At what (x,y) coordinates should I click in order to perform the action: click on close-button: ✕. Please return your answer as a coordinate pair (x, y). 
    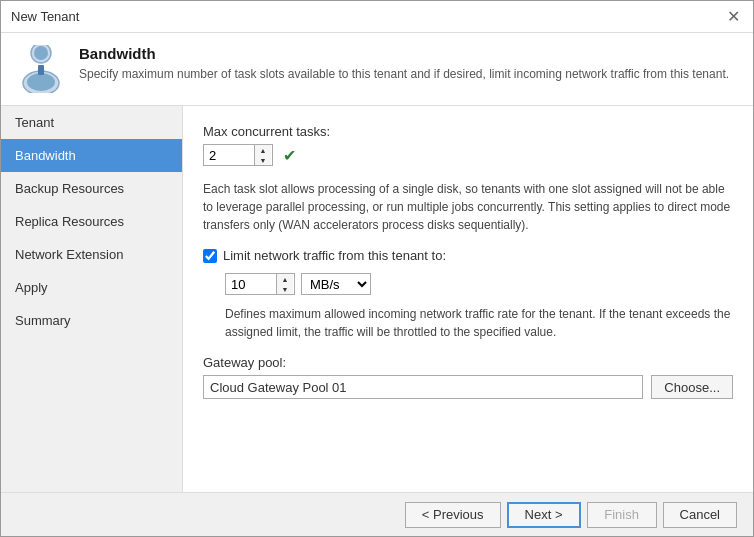
    Looking at the image, I should click on (733, 17).